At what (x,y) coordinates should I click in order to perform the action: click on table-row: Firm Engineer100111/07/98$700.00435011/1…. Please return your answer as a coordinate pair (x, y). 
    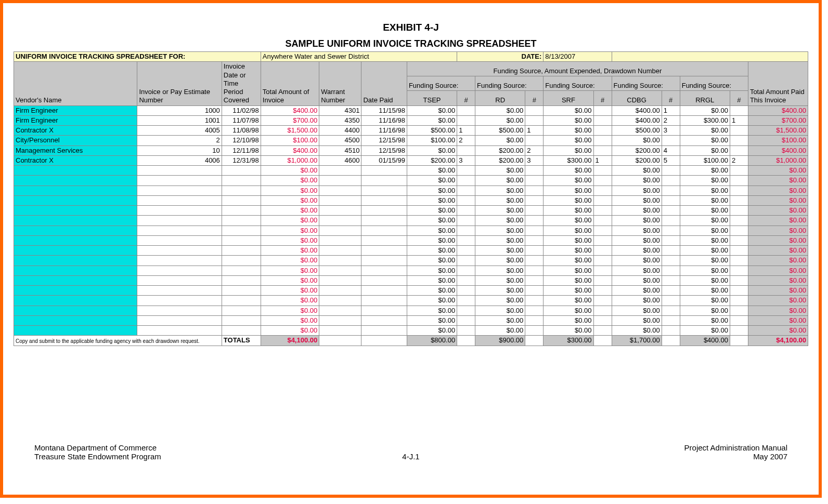
    Looking at the image, I should click on (411, 121).